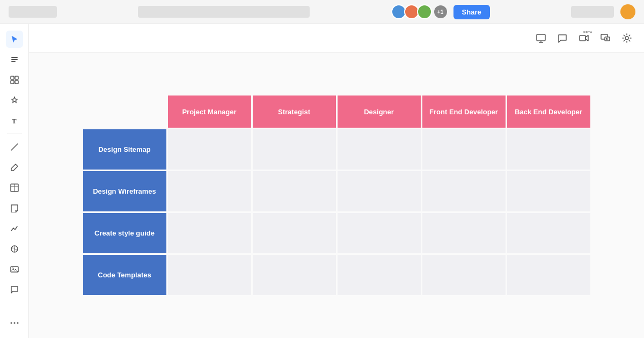 This screenshot has width=644, height=338. Describe the element at coordinates (419, 12) in the screenshot. I see `collaborator-avatars: +1` at that location.